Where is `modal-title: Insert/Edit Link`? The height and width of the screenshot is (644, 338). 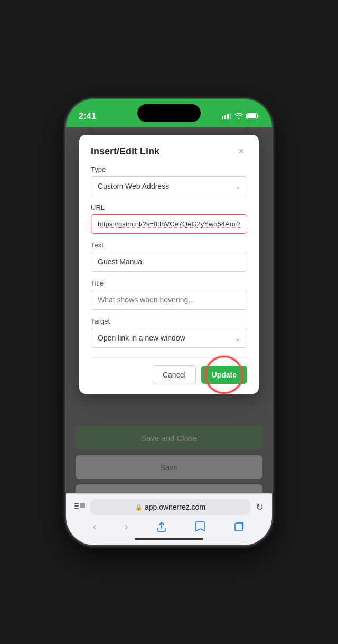 modal-title: Insert/Edit Link is located at coordinates (125, 151).